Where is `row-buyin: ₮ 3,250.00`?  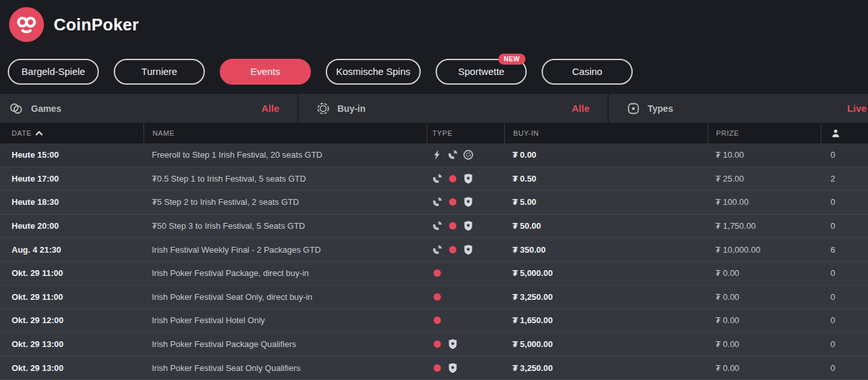 row-buyin: ₮ 3,250.00 is located at coordinates (606, 297).